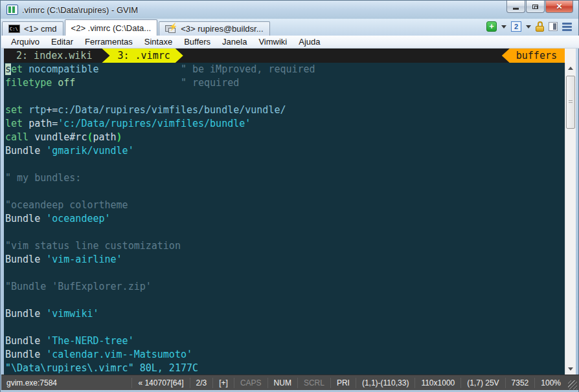 The height and width of the screenshot is (392, 579). I want to click on menu-item-ajuda: Ajuda, so click(310, 41).